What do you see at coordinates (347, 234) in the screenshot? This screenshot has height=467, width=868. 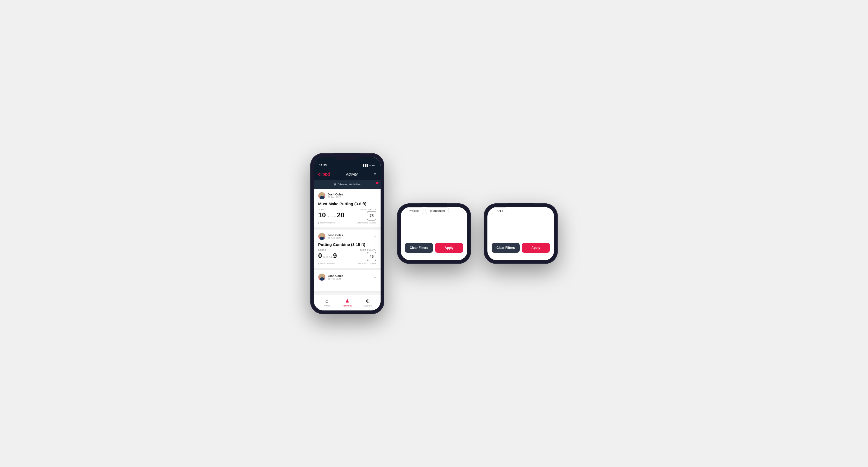 I see `phone-1: 11:33 ▋▋▋ ⌾ ▪31 clippd Activity ≡ ⊞ View…` at bounding box center [347, 234].